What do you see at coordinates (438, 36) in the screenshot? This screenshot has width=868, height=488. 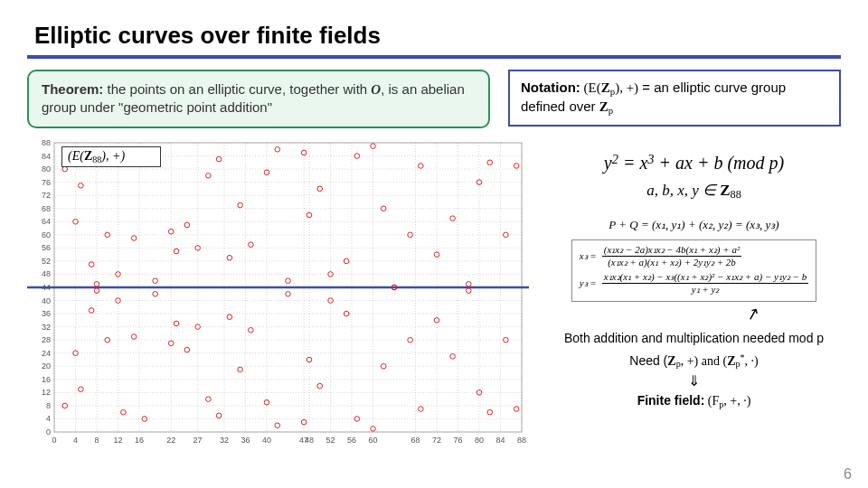 I see `page-title: Elliptic curves over finite fields` at bounding box center [438, 36].